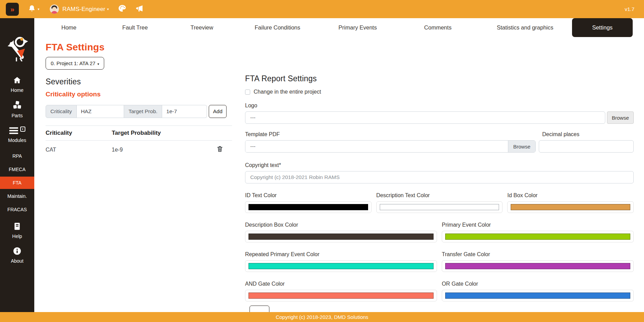 The width and height of the screenshot is (644, 322). What do you see at coordinates (140, 9) in the screenshot?
I see `announcements-button` at bounding box center [140, 9].